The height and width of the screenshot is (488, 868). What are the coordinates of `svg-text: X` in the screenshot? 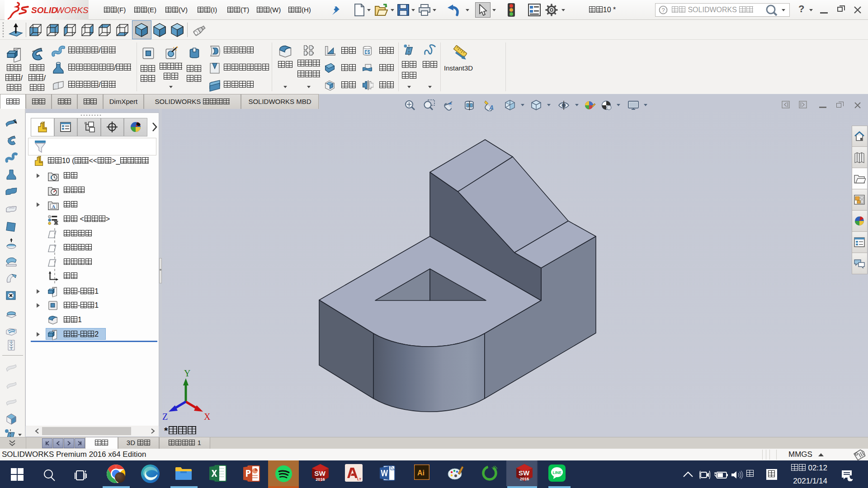 It's located at (207, 417).